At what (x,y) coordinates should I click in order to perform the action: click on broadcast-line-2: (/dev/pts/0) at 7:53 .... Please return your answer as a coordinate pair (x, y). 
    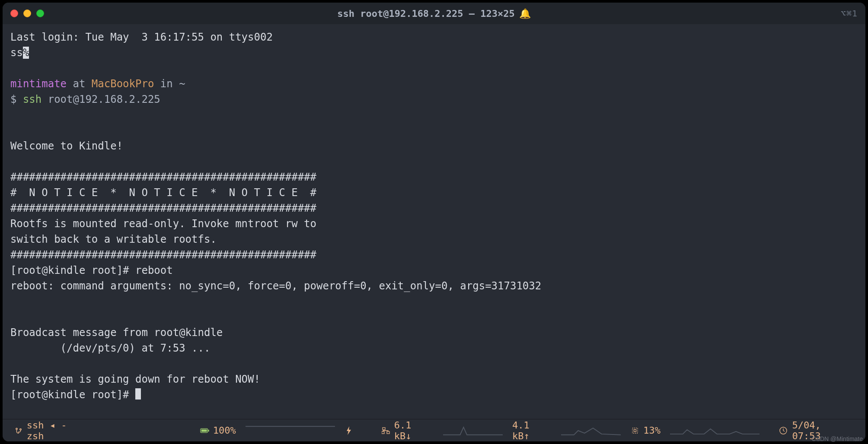
    Looking at the image, I should click on (110, 348).